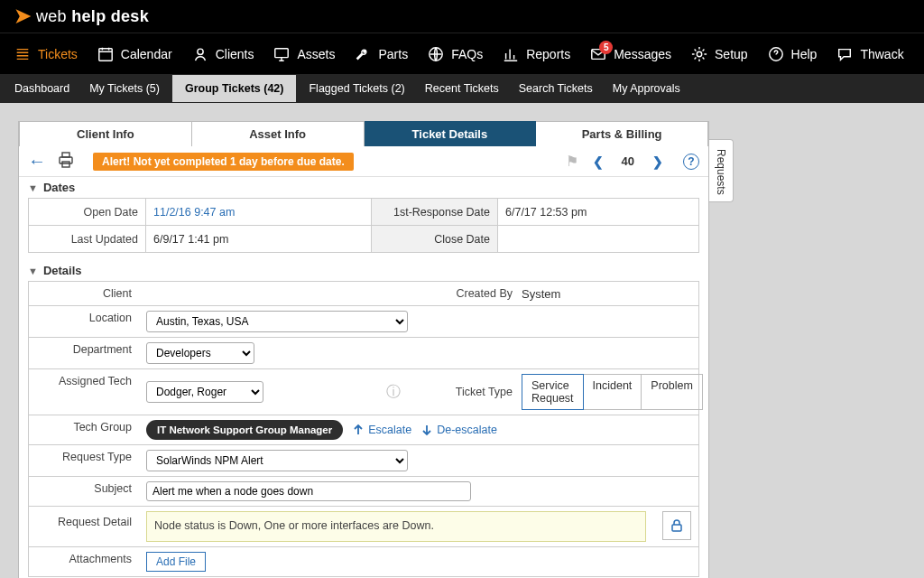 The width and height of the screenshot is (924, 578). Describe the element at coordinates (462, 53) in the screenshot. I see `main-nav: Tickets Calendar Clients Assets Parts FA…` at that location.